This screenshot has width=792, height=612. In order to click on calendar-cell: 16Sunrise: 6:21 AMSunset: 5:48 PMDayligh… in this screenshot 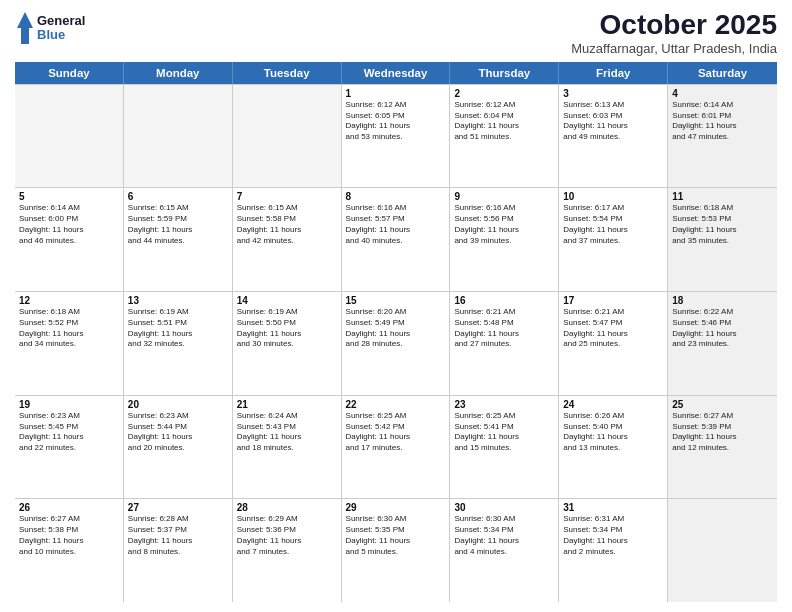, I will do `click(504, 344)`.